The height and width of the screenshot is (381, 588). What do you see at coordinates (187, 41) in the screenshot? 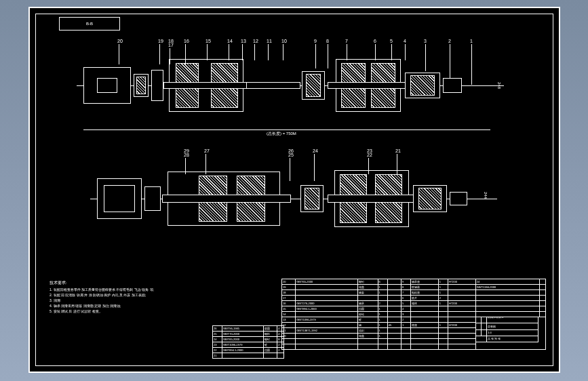
I see `callout-16: 16` at bounding box center [187, 41].